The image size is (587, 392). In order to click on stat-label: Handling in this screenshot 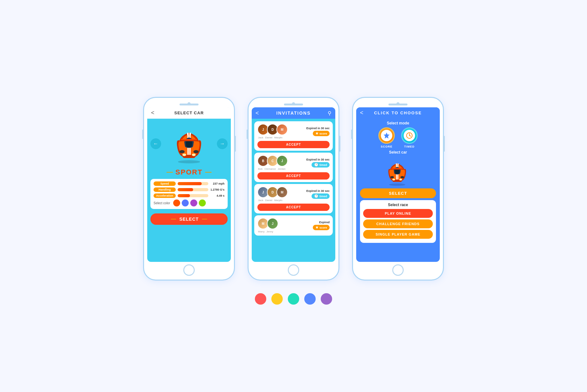, I will do `click(165, 190)`.